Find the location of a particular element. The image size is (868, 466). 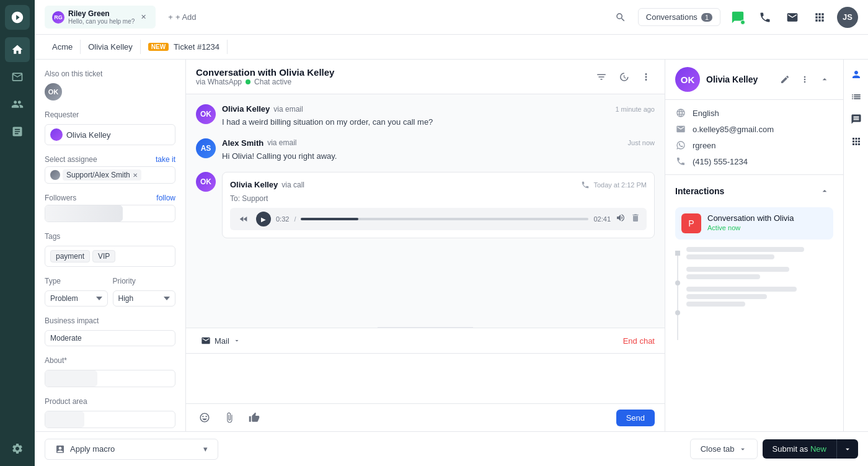

assignee-value: Support/Alex Smith is located at coordinates (98, 175).